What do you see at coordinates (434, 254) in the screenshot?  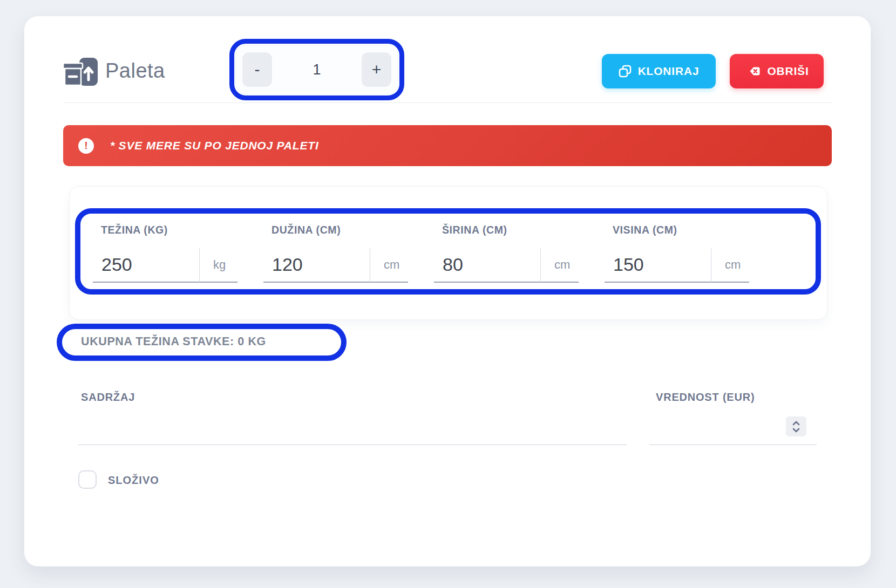 I see `dimension-fields: TEŽINA (KG) 250 kg DUŽINA (CM) 120 cm ŠI…` at bounding box center [434, 254].